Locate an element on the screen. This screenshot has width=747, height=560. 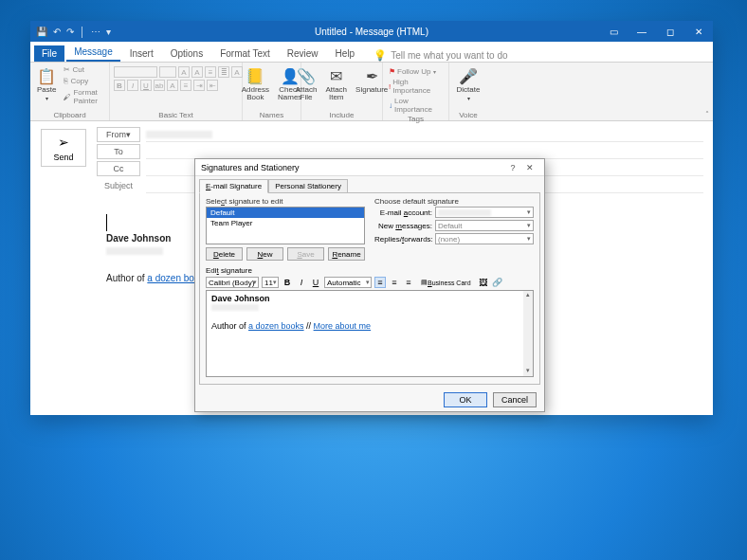
email-account-combo is located at coordinates (484, 212).